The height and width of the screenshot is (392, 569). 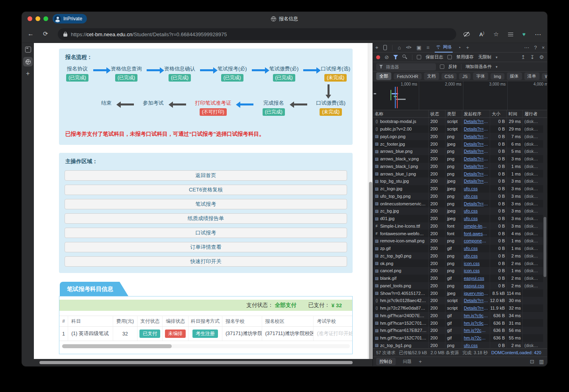 What do you see at coordinates (459, 48) in the screenshot?
I see `performance-panel-icon: ◔` at bounding box center [459, 48].